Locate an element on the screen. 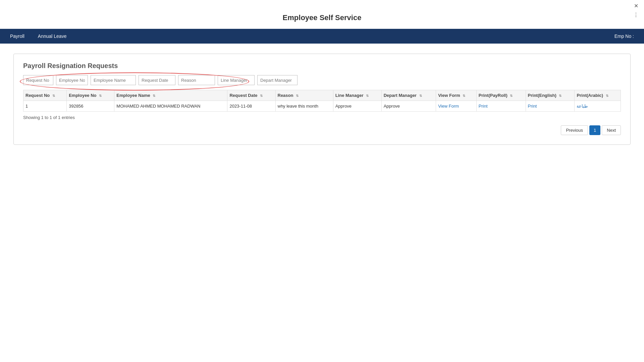 Image resolution: width=644 pixels, height=362 pixels. next-button: Next is located at coordinates (611, 130).